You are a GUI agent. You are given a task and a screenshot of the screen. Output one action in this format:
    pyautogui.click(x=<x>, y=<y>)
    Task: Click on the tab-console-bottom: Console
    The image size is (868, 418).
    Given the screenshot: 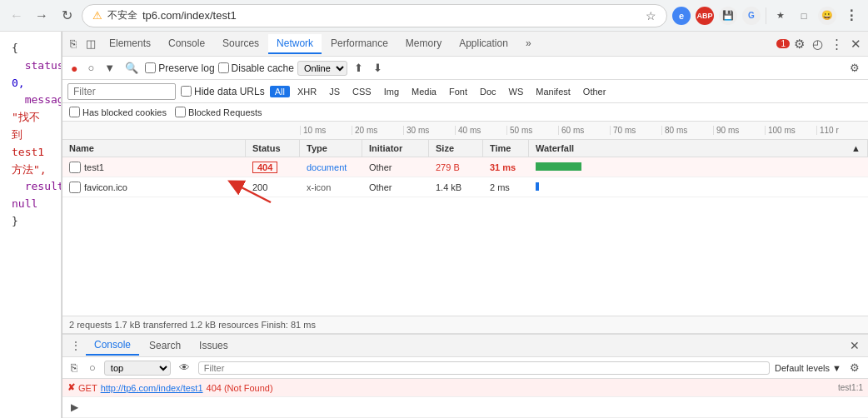 What is the action you would take?
    pyautogui.click(x=112, y=346)
    